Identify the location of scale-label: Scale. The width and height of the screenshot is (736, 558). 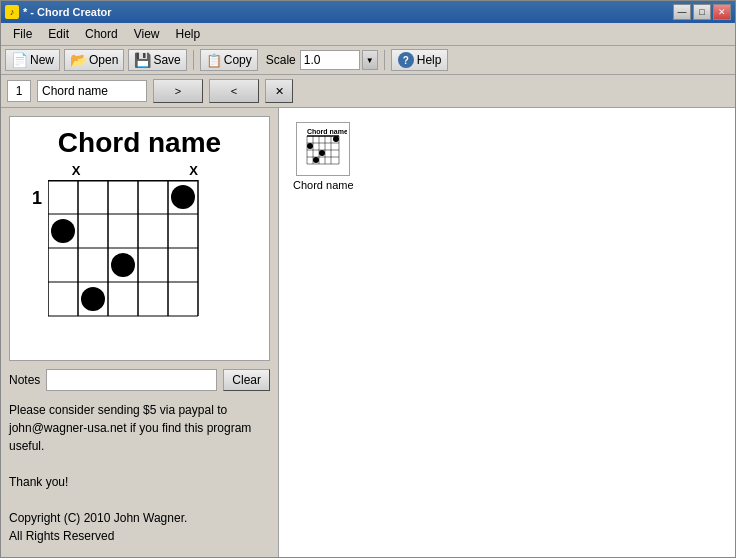
(281, 60).